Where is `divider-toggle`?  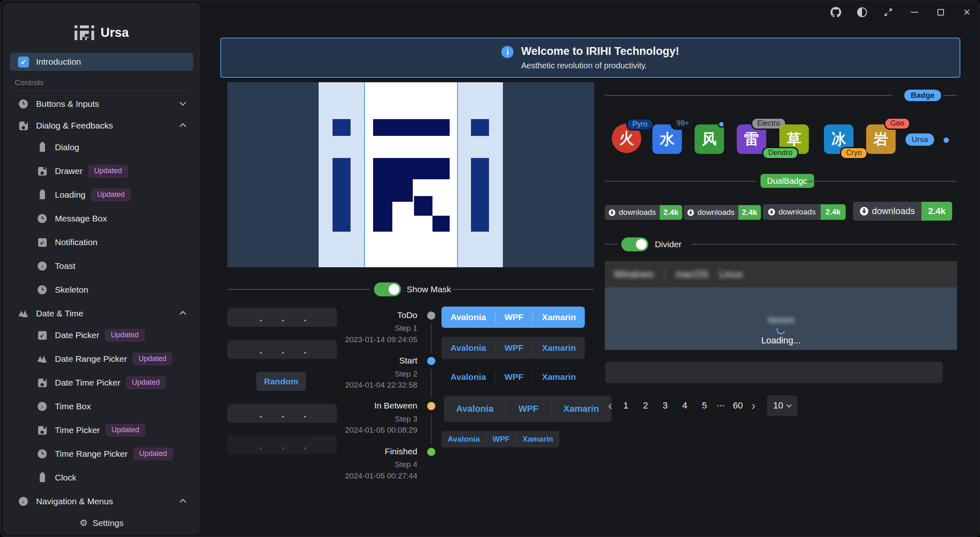 divider-toggle is located at coordinates (635, 244).